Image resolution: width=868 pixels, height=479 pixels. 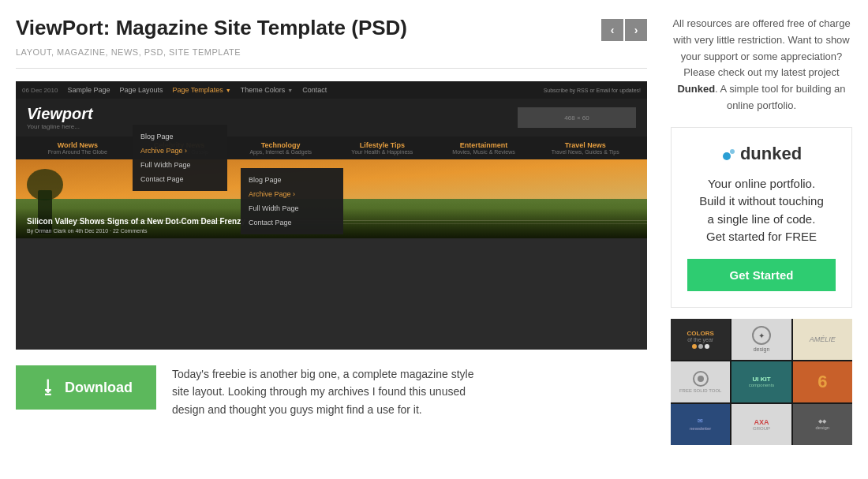 What do you see at coordinates (761, 218) in the screenshot?
I see `dunked-card: dunked Your online portfolio.Build it wi…` at bounding box center [761, 218].